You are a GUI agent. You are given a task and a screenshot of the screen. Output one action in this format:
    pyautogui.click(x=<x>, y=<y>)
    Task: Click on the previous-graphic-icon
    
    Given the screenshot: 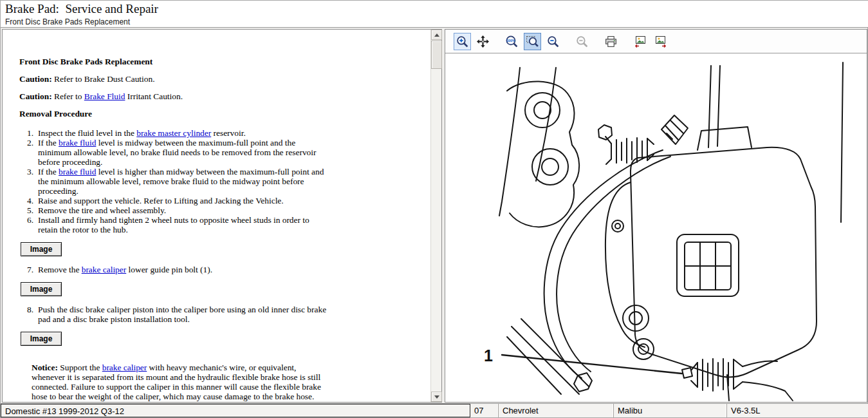 What is the action you would take?
    pyautogui.click(x=640, y=41)
    